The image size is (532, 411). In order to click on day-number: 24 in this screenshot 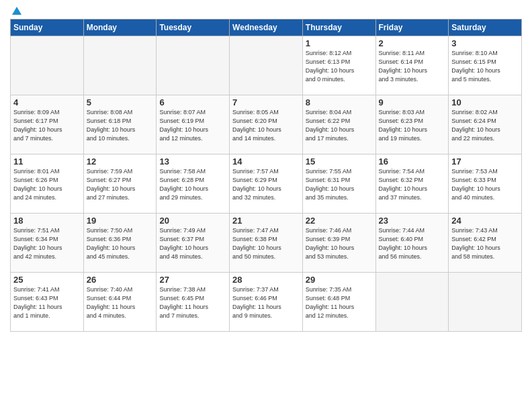, I will do `click(485, 220)`.